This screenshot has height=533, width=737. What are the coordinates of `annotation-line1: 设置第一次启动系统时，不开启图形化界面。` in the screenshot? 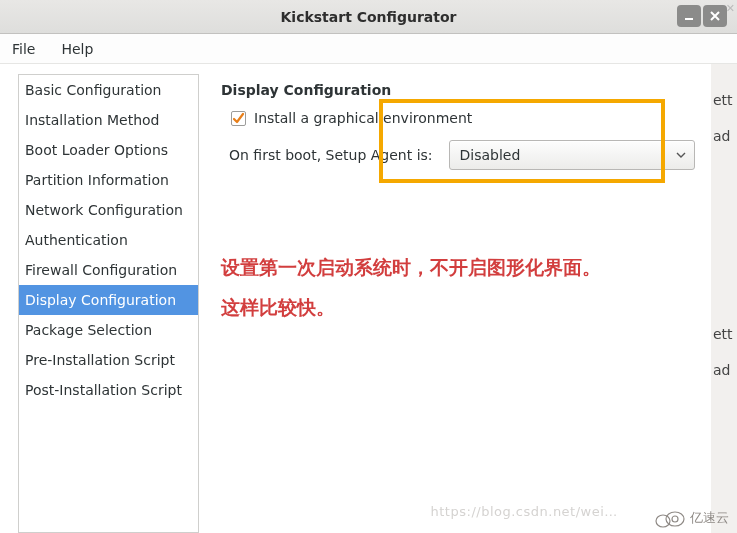 It's located at (411, 268).